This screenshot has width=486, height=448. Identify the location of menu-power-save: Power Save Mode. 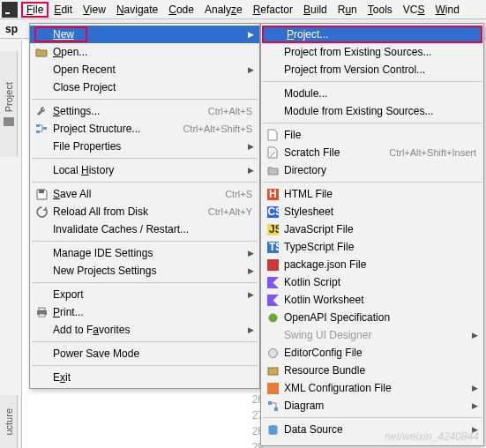
(145, 354).